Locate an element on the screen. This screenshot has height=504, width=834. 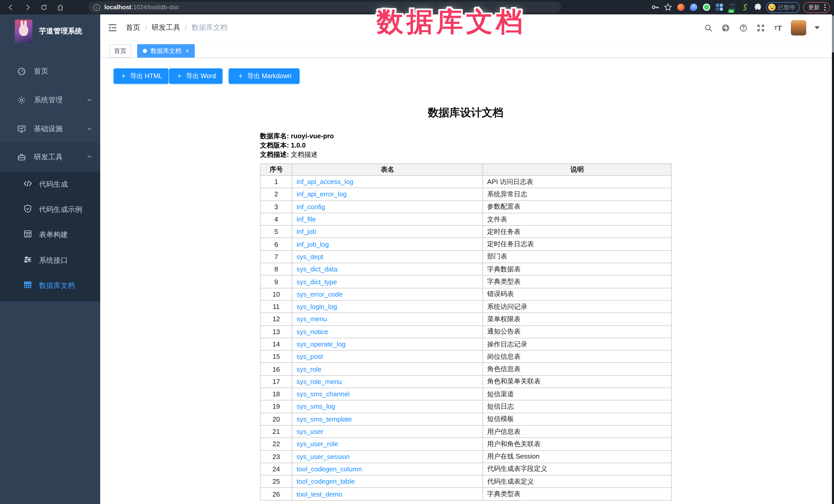
breadcrumb-devtools: 研发工具 is located at coordinates (166, 28).